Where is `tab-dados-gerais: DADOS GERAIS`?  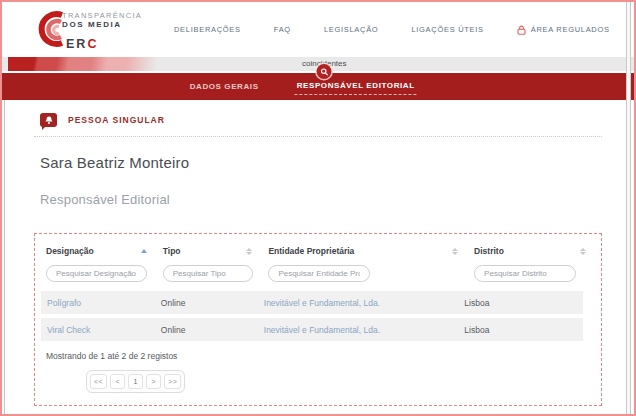
tab-dados-gerais: DADOS GERAIS is located at coordinates (224, 87).